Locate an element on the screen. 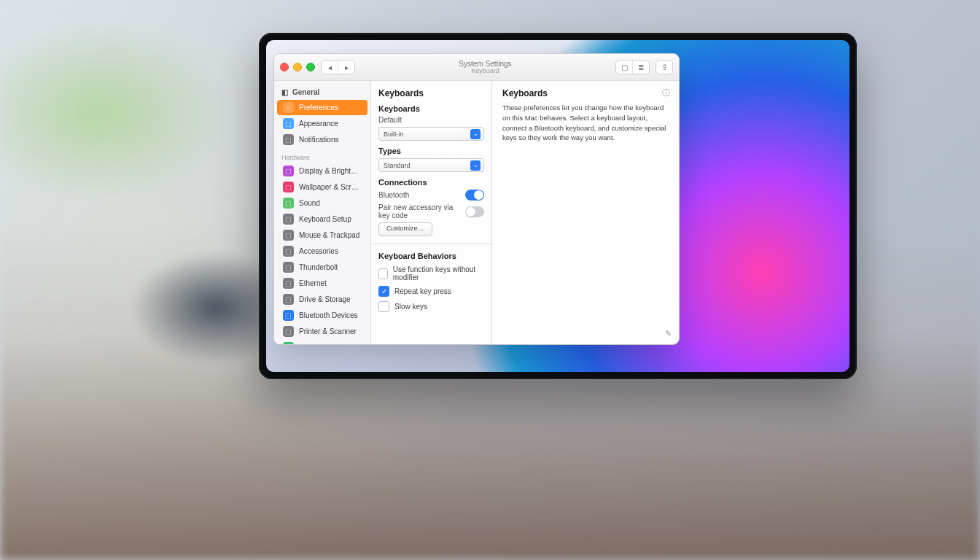 The width and height of the screenshot is (980, 560). window-controls is located at coordinates (298, 67).